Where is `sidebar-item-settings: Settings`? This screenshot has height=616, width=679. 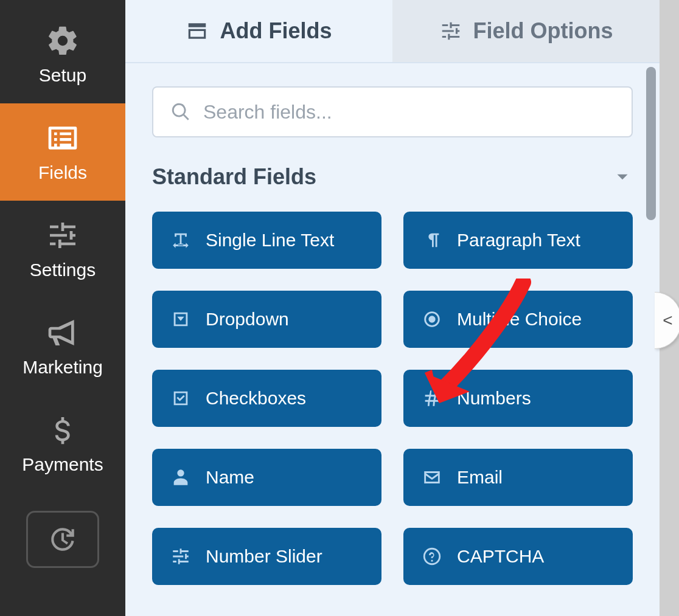
sidebar-item-settings: Settings is located at coordinates (63, 249).